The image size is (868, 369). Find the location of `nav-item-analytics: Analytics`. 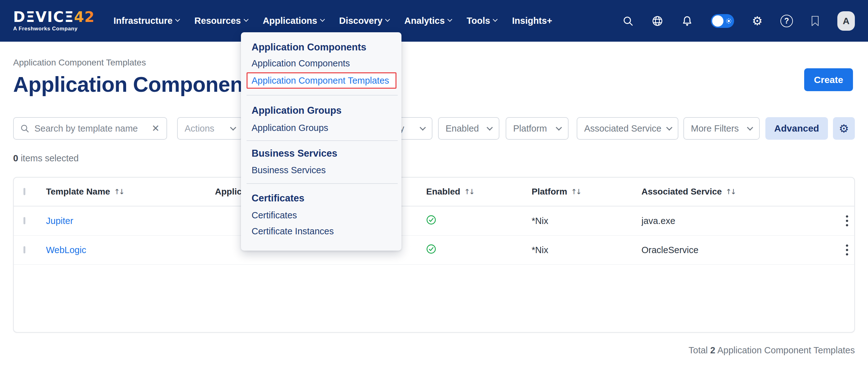

nav-item-analytics: Analytics is located at coordinates (428, 21).